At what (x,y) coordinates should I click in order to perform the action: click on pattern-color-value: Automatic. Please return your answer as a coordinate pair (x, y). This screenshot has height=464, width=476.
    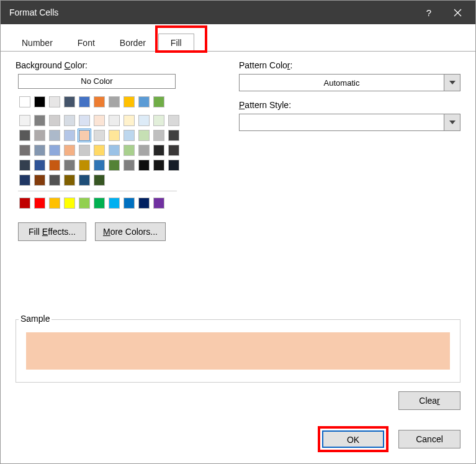
    Looking at the image, I should click on (341, 83).